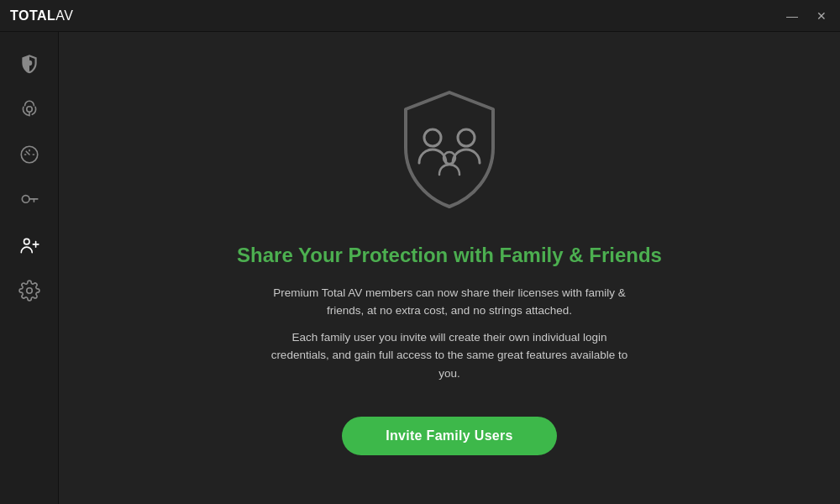  What do you see at coordinates (449, 150) in the screenshot?
I see `family-shield-illustration` at bounding box center [449, 150].